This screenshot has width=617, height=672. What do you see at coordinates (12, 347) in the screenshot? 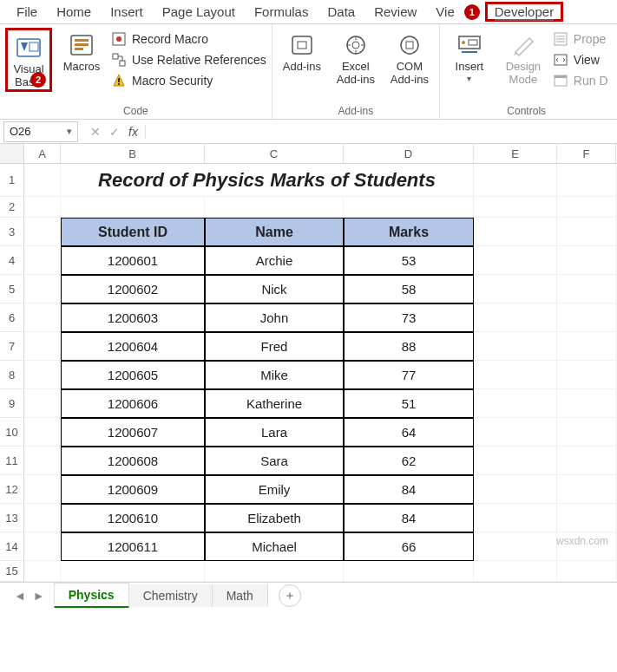
I see `row-header: 7` at bounding box center [12, 347].